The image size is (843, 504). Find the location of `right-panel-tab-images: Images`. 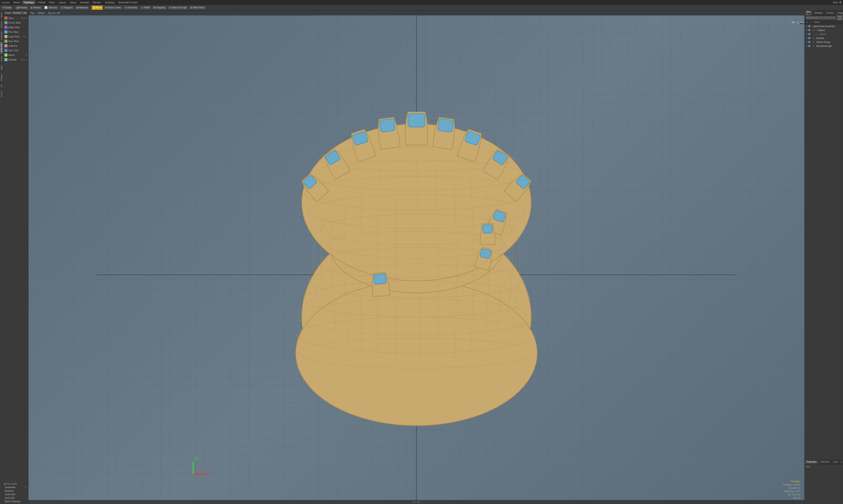

right-panel-tab-images: Images is located at coordinates (839, 13).